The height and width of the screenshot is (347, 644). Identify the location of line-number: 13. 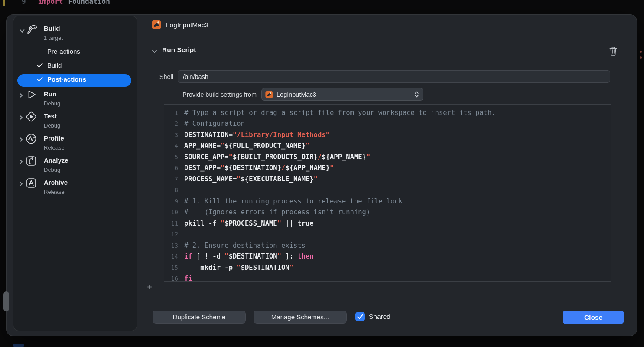
(171, 246).